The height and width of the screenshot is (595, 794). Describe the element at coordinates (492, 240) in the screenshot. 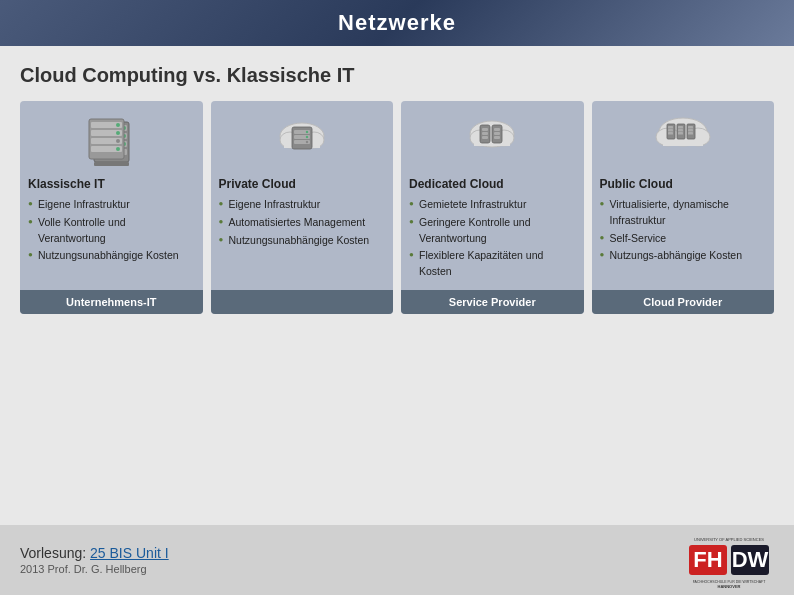

I see `card-bullets-dedicated-cloud: Gemietete Infrastruktur Geringere Kontro…` at that location.